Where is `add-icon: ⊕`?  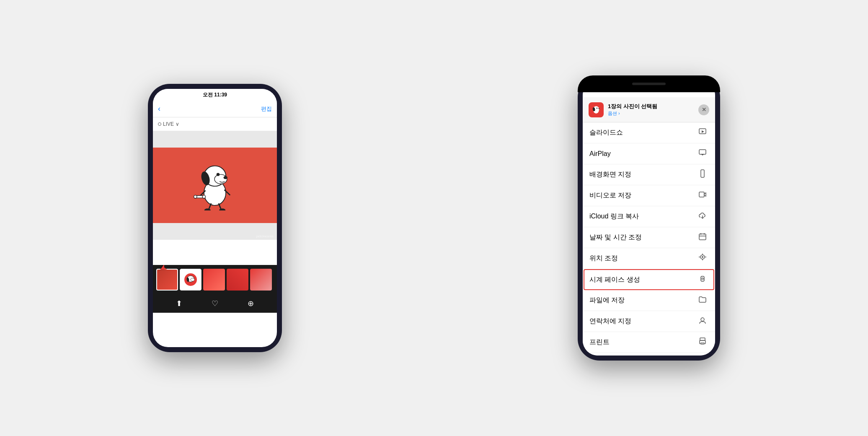
add-icon: ⊕ is located at coordinates (251, 304).